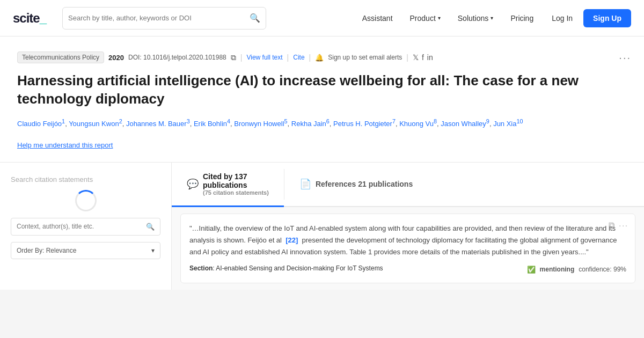 The height and width of the screenshot is (338, 644). I want to click on paper-meta: Telecommunications Policy 2020 DOI: 10.1…, so click(322, 57).